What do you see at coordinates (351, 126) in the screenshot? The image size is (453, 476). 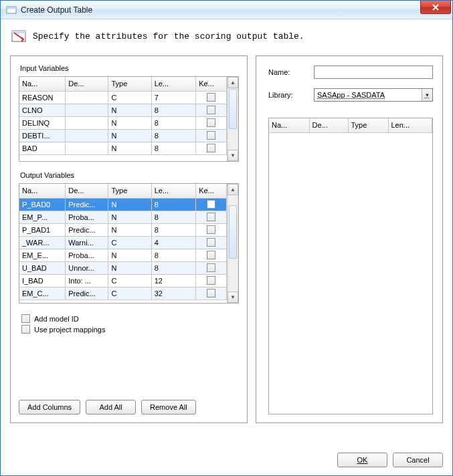 I see `table-header-row: Na... De... Type Len...` at bounding box center [351, 126].